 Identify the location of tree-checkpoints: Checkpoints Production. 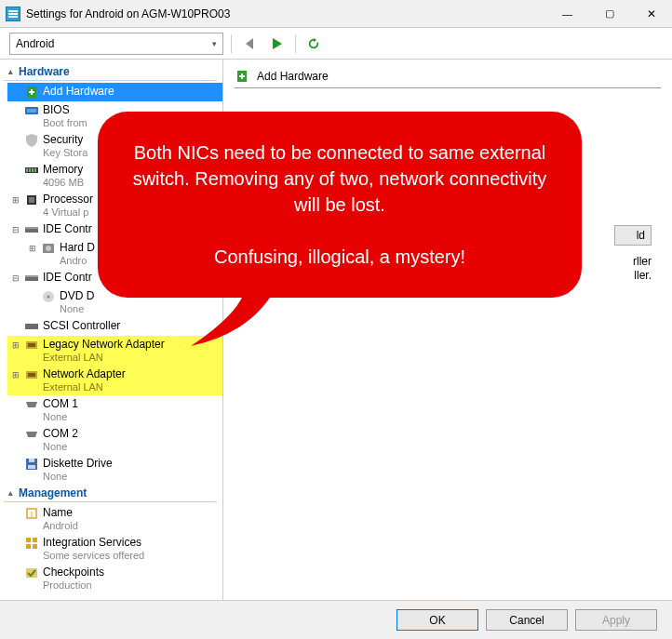
(115, 579).